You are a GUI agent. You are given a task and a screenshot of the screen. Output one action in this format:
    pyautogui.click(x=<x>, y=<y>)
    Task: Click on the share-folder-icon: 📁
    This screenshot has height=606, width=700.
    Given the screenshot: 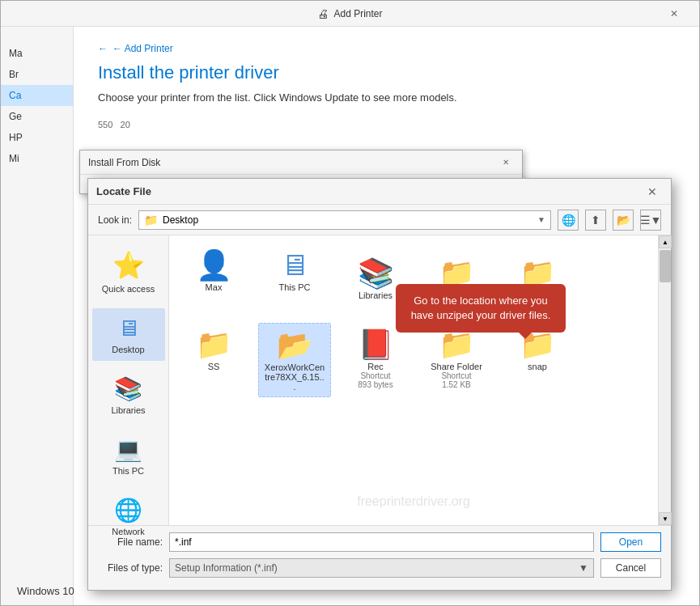 What is the action you would take?
    pyautogui.click(x=456, y=345)
    